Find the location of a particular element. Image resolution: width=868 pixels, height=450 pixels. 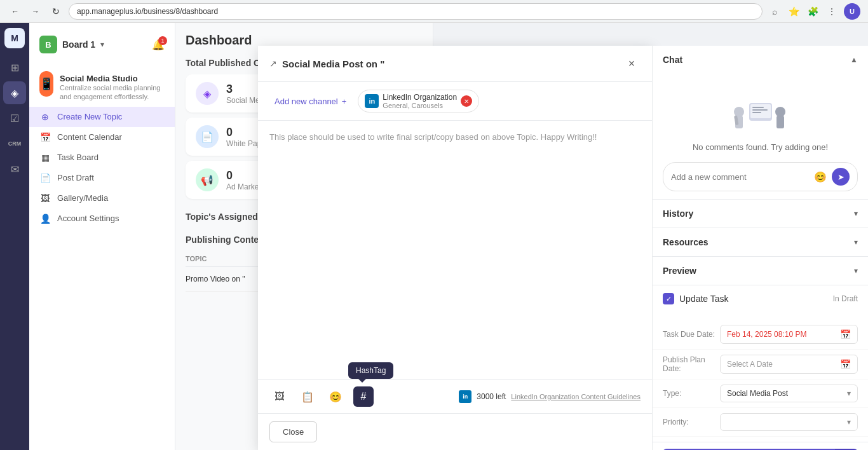

chat-body: No comments found. Try adding one! is located at coordinates (760, 118).